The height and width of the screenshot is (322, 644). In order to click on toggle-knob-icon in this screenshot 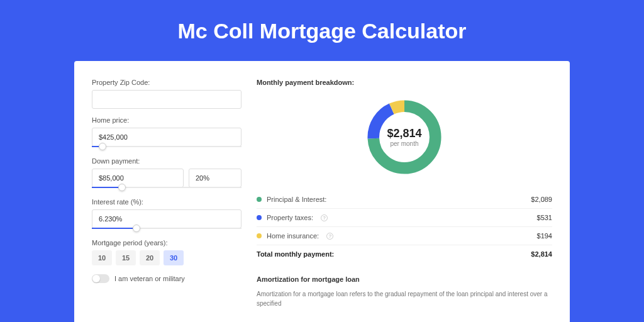, I will do `click(96, 279)`.